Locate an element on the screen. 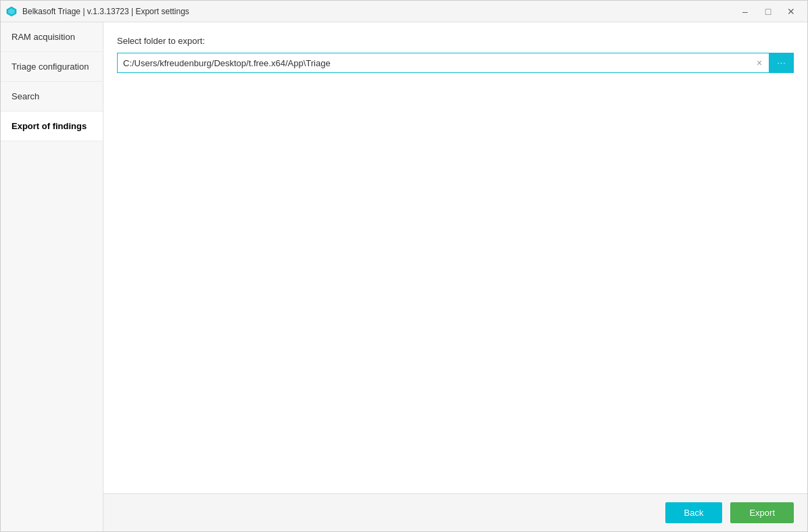 Image resolution: width=808 pixels, height=532 pixels. folder-input-row: × ··· is located at coordinates (456, 63).